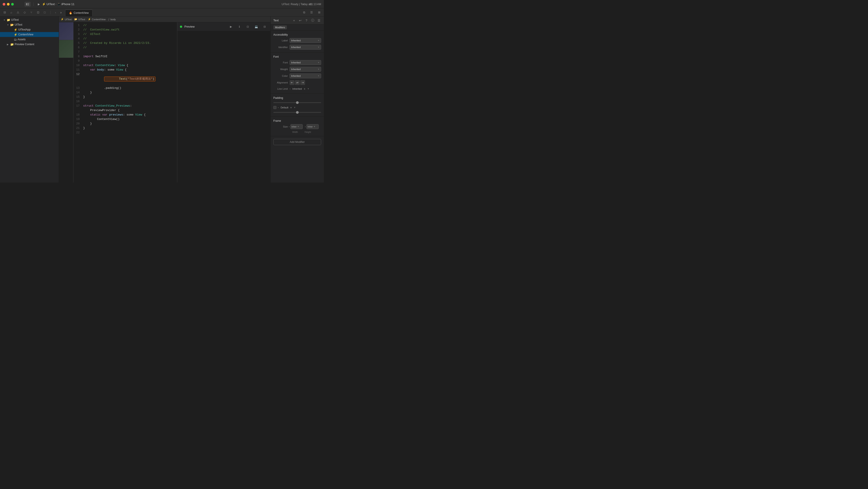  I want to click on branch-icon: ⑂, so click(31, 12).